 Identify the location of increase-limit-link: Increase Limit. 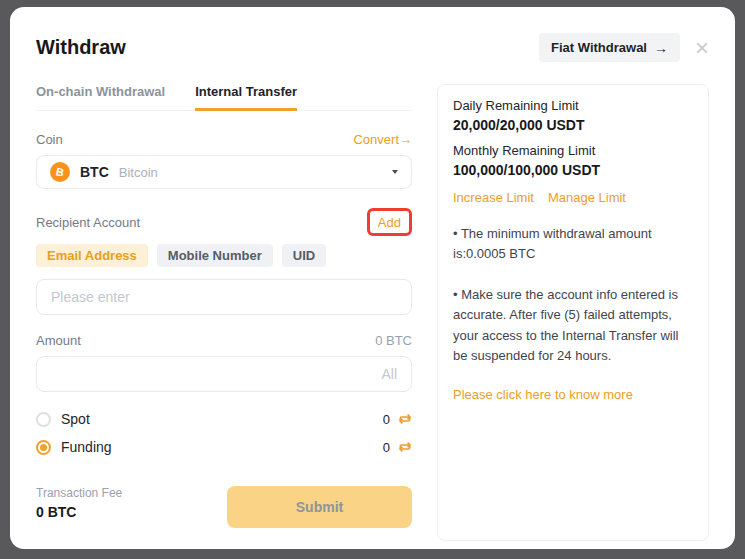
(494, 198).